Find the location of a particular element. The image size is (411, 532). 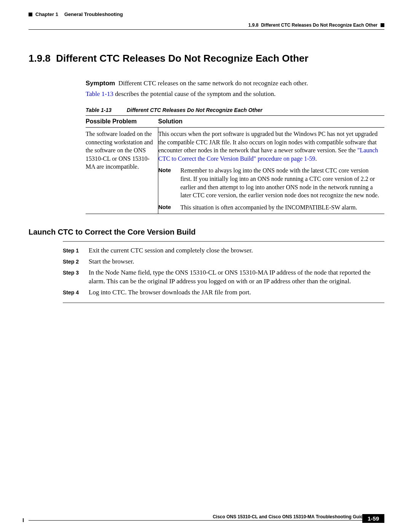

table-row: The software loaded on the connecting wo… is located at coordinates (235, 171).